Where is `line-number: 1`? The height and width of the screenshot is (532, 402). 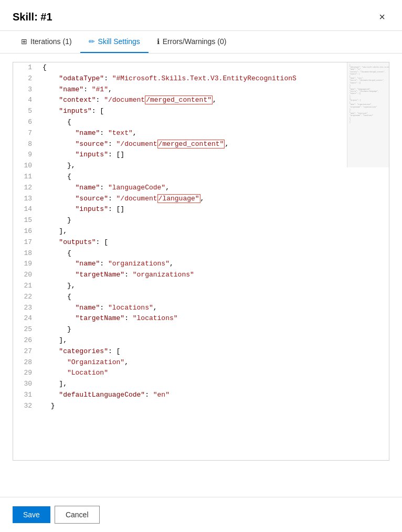 line-number: 1 is located at coordinates (26, 68).